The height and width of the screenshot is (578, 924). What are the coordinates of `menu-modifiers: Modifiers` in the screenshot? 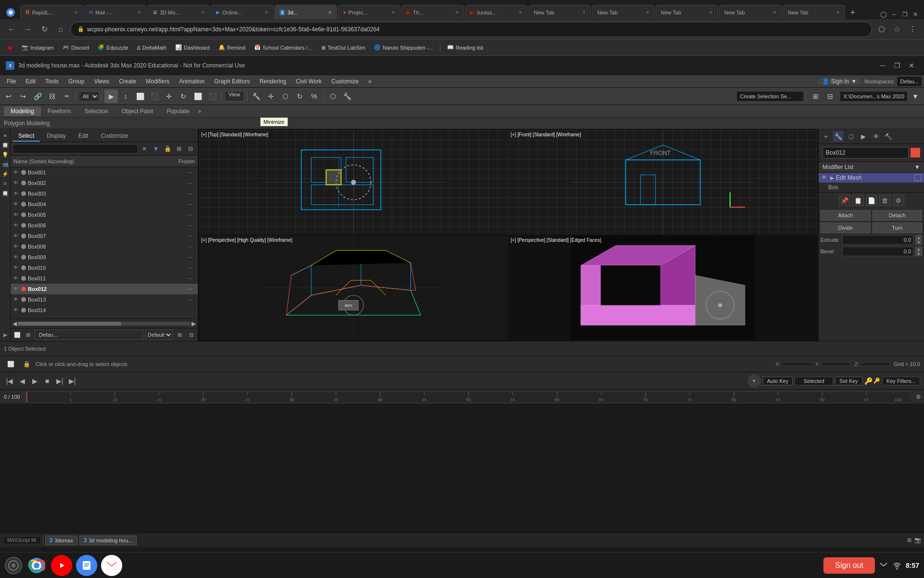 It's located at (158, 81).